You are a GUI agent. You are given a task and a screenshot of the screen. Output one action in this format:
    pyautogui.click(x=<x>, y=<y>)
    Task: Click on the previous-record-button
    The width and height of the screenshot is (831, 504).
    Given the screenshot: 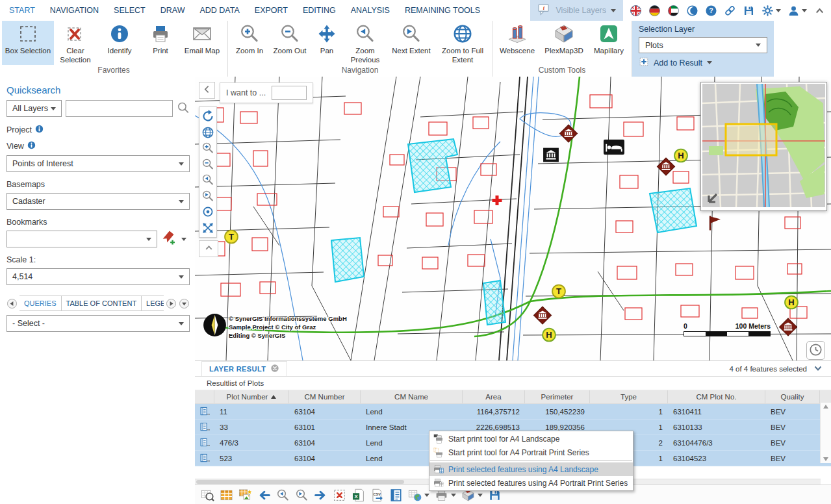 What is the action you would take?
    pyautogui.click(x=264, y=495)
    